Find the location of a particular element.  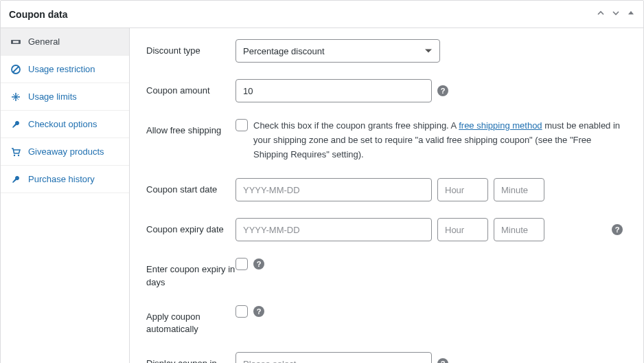

row-start-date: Coupon start date is located at coordinates (387, 190).